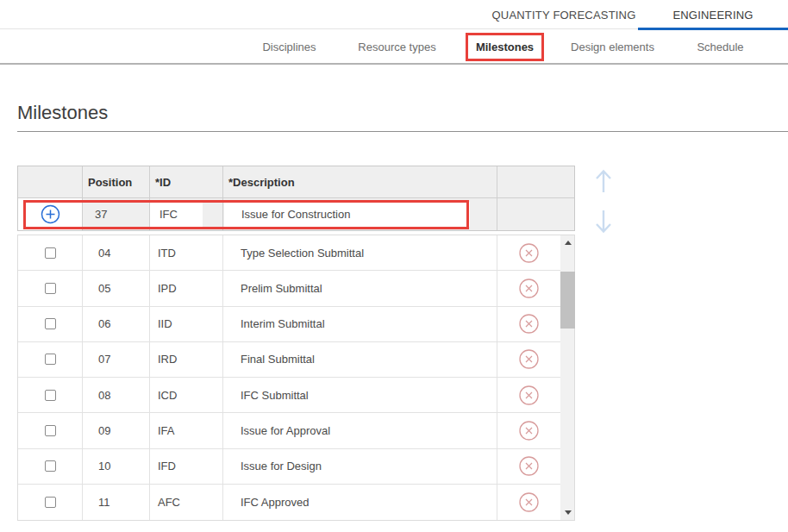 The image size is (788, 532). I want to click on cell-description: Prelim Submittal, so click(360, 288).